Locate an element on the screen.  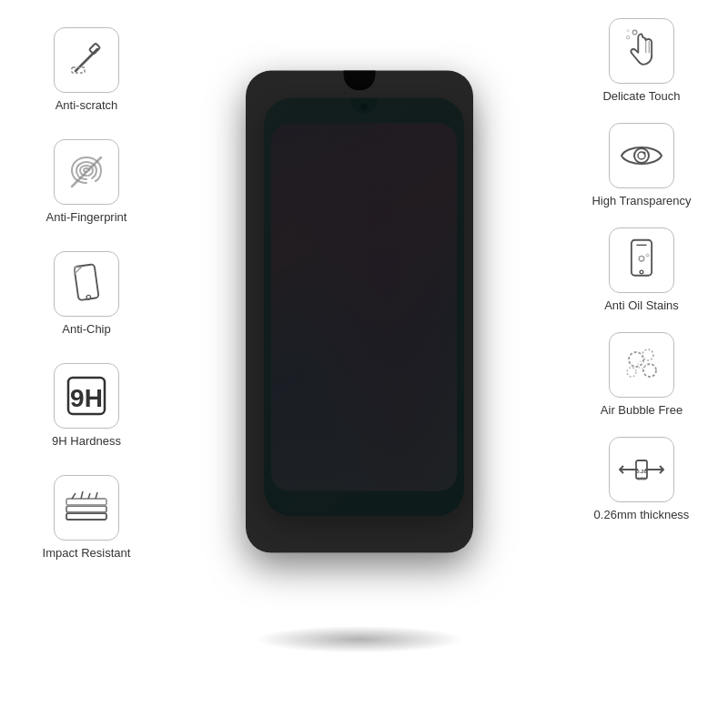
impact-resistant-icon is located at coordinates (86, 508).